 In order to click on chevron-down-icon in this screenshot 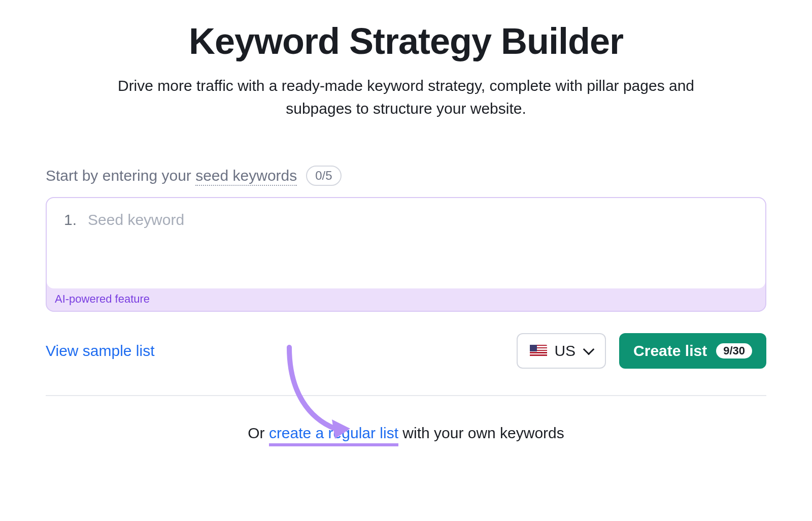, I will do `click(589, 349)`.